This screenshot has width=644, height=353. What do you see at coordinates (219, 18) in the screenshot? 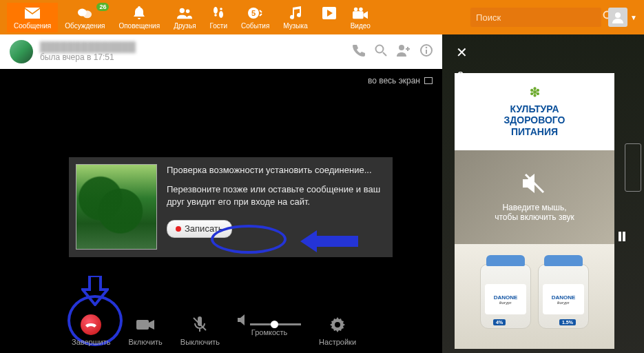
I see `nav-guests: Гости` at bounding box center [219, 18].